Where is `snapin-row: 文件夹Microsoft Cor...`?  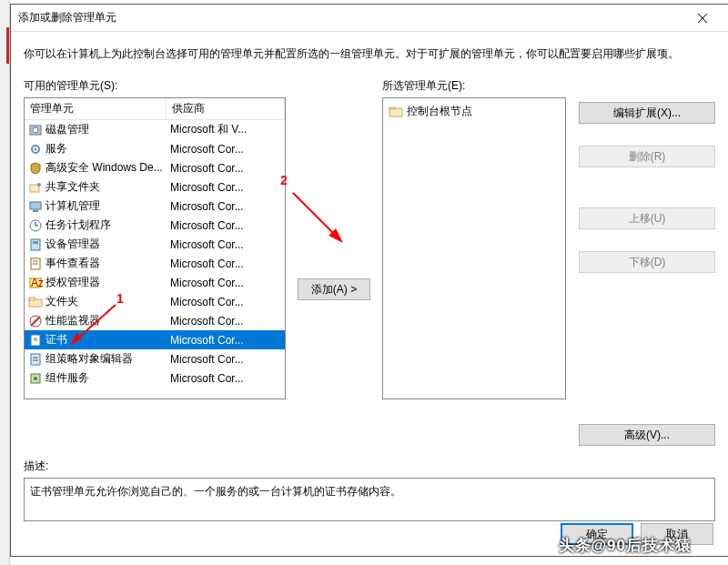 snapin-row: 文件夹Microsoft Cor... is located at coordinates (155, 302).